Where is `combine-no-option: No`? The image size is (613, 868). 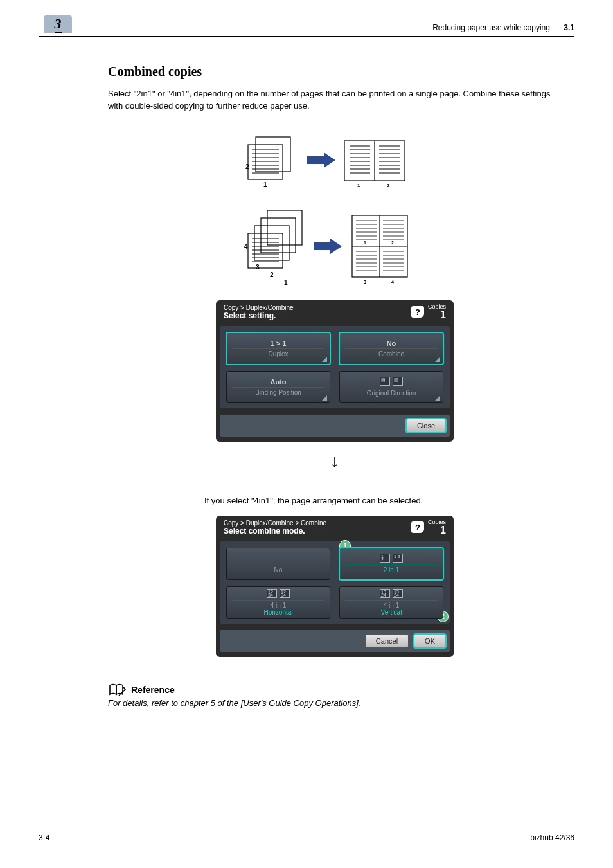 combine-no-option: No is located at coordinates (278, 564).